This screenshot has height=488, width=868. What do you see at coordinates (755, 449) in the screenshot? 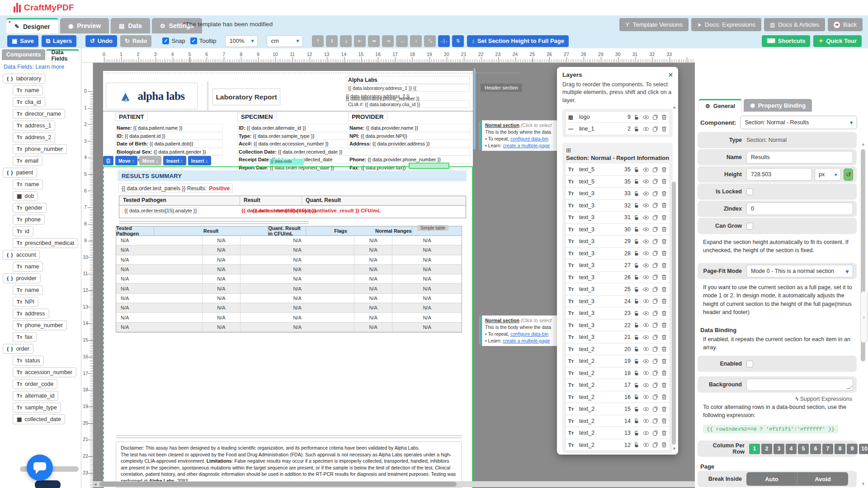
I see `column-count-button: 1` at bounding box center [755, 449].